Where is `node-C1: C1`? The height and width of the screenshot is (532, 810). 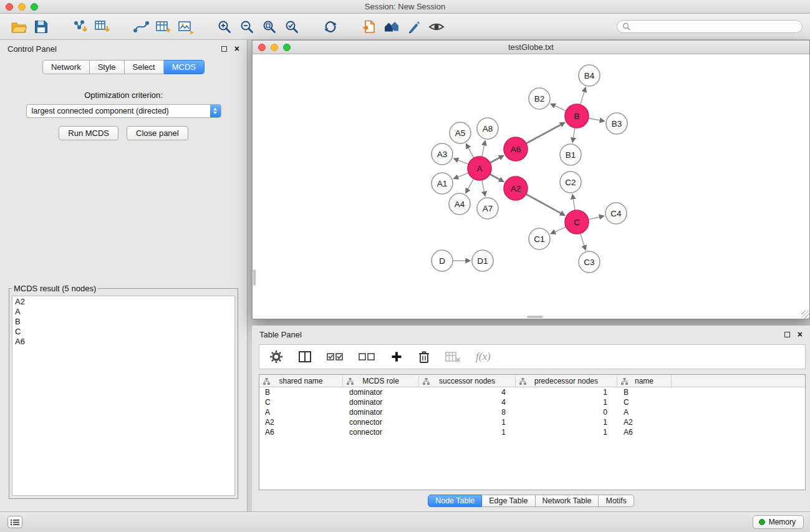 node-C1: C1 is located at coordinates (539, 239).